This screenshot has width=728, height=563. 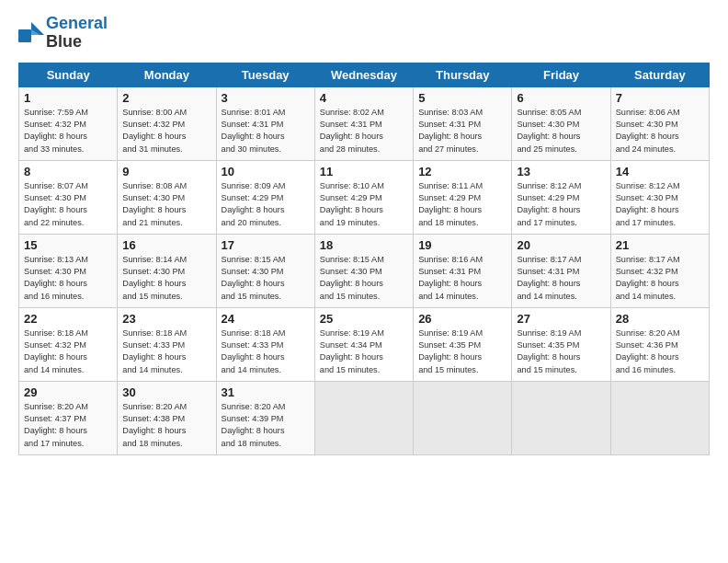 I want to click on calendar-cell: 11Sunrise: 8:10 AMSunset: 4:29 PMDayligh…, so click(x=364, y=197).